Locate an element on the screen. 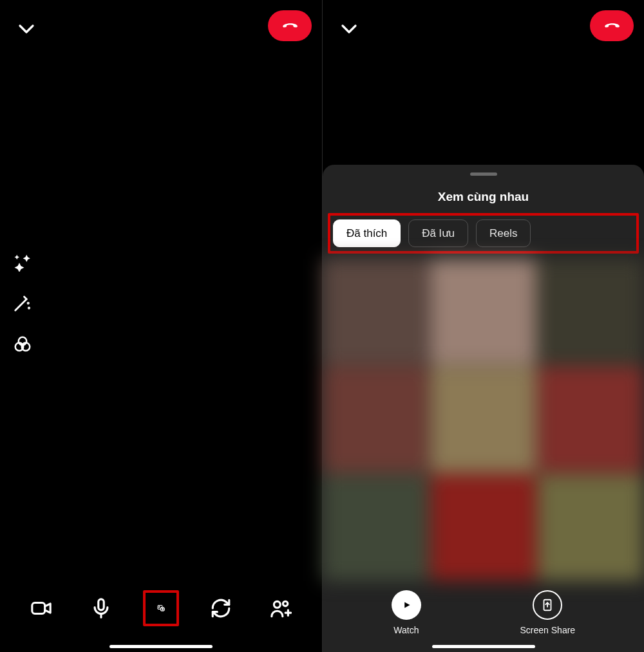 This screenshot has height=652, width=644. video-camera-icon is located at coordinates (41, 608).